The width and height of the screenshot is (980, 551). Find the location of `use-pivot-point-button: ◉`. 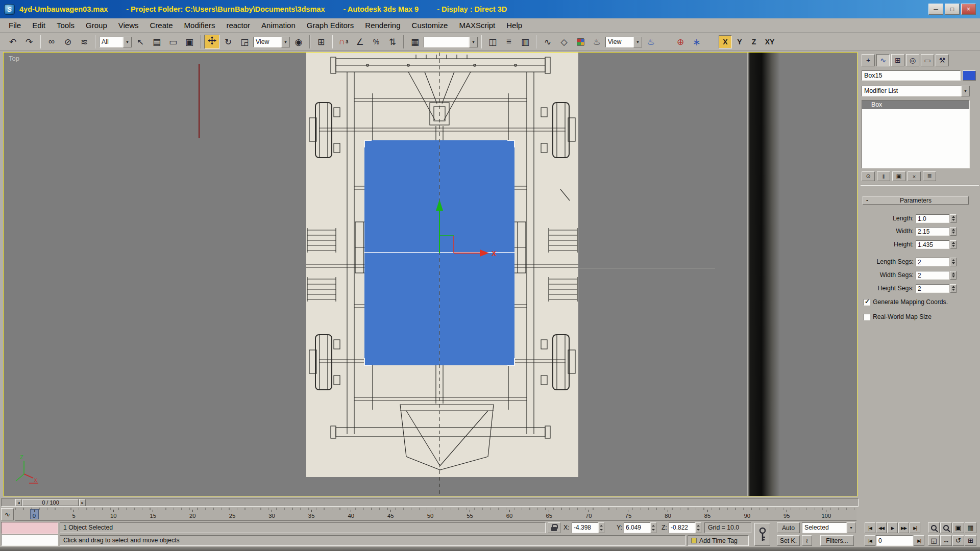

use-pivot-point-button: ◉ is located at coordinates (299, 42).